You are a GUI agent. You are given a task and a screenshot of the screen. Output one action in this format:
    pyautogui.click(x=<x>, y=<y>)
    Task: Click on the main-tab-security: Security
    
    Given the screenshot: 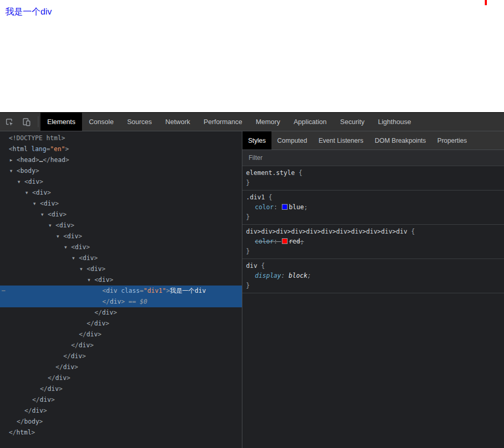 What is the action you would take?
    pyautogui.click(x=352, y=121)
    